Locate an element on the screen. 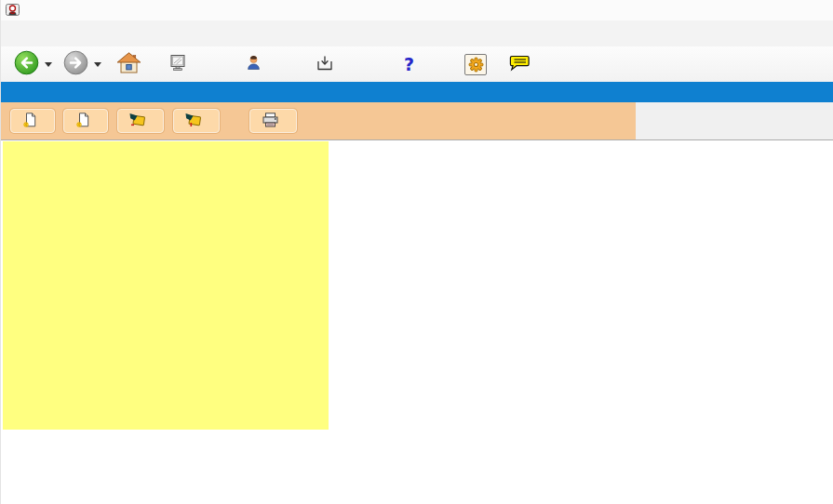 The height and width of the screenshot is (504, 833). criar-subcategoria-button is located at coordinates (86, 121).